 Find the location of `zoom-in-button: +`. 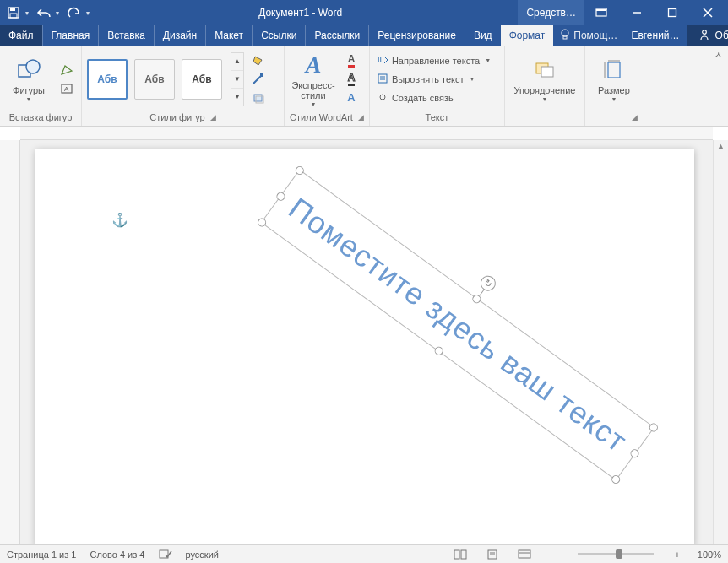

zoom-in-button: + is located at coordinates (677, 555).